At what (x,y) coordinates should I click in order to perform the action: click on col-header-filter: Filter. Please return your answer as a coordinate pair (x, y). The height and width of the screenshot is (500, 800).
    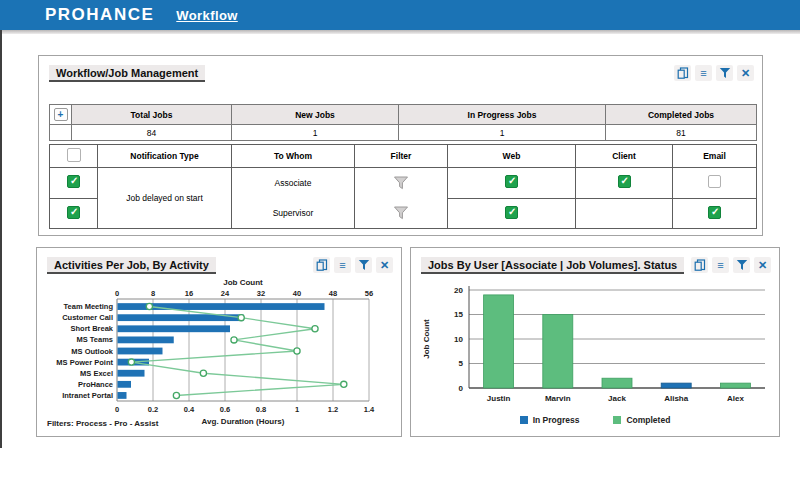
    Looking at the image, I should click on (402, 156).